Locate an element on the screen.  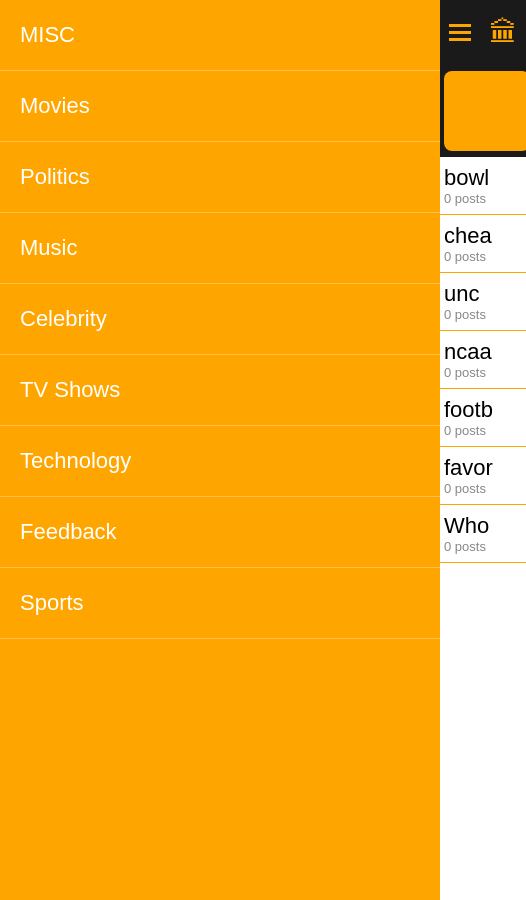
topics-list: bowl0 postschea0 postsunc0 postsncaa0 po… is located at coordinates (483, 528).